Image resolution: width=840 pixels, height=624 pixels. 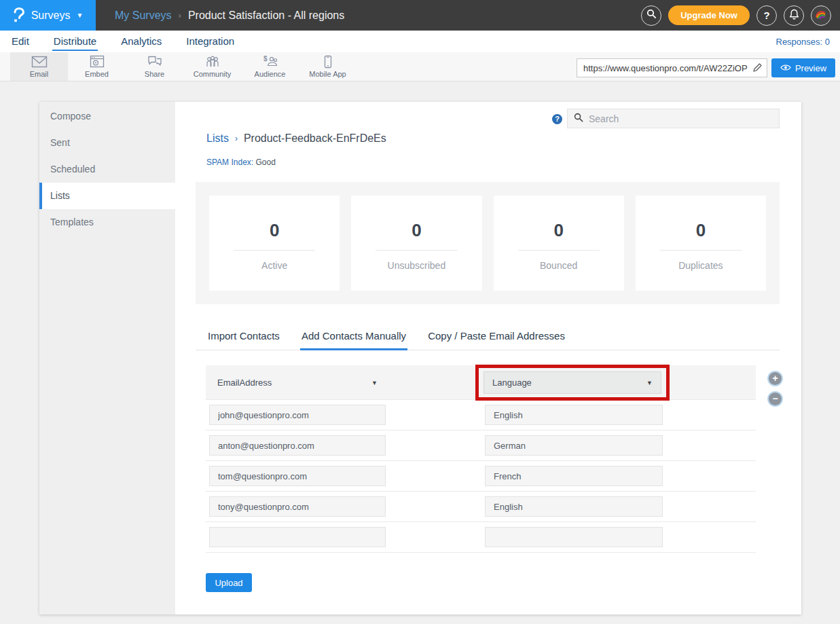 I want to click on toolbar-item-mobile-app: Mobile App, so click(x=327, y=67).